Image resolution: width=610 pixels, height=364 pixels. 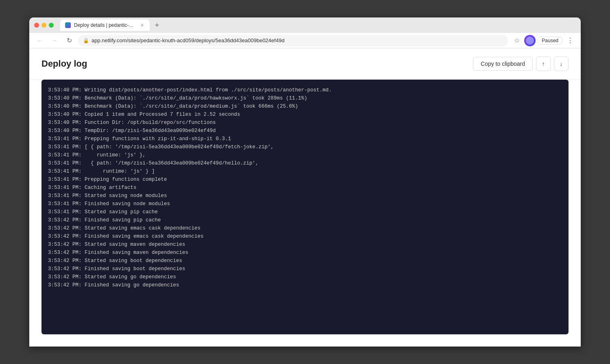 I want to click on log-line: 3:53:40 PM: Copied 1 item and Processed …, so click(x=305, y=115).